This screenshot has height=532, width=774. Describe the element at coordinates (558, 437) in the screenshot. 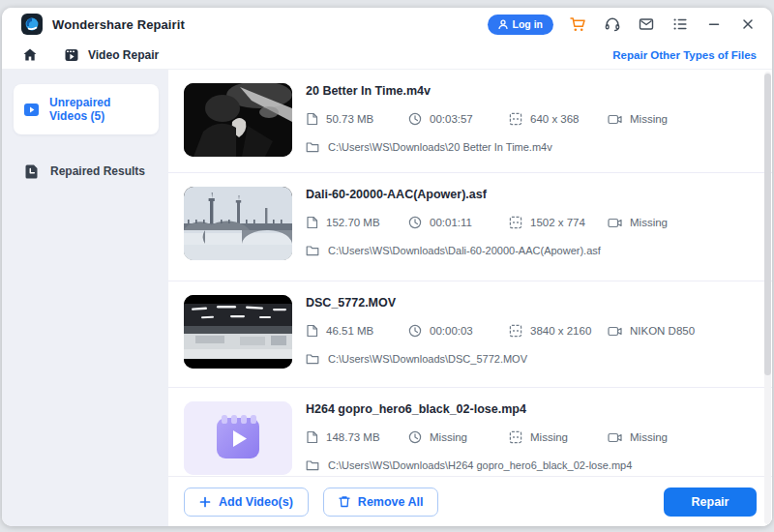

I see `video-resolution: Missing` at that location.